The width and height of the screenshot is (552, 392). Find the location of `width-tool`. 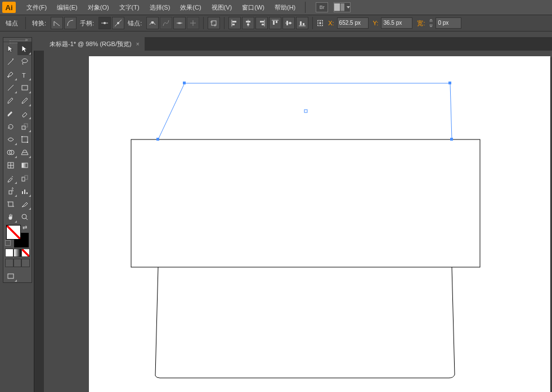

width-tool is located at coordinates (10, 139).